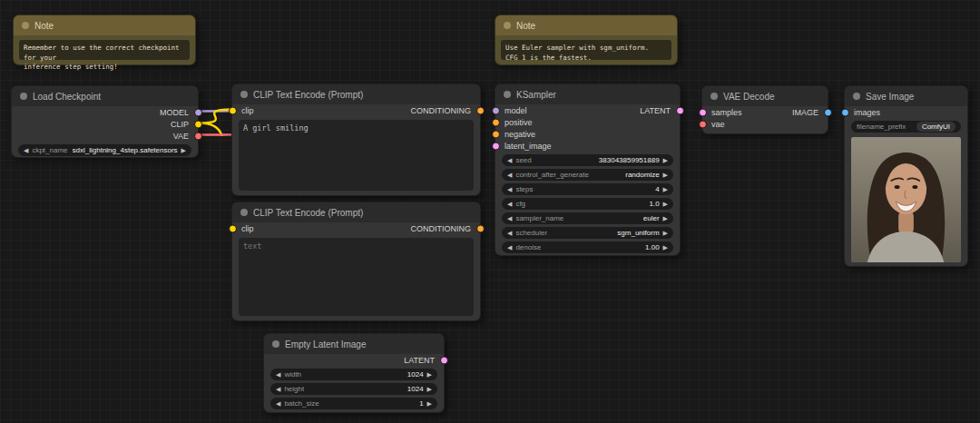 This screenshot has height=423, width=980. I want to click on node-note-1: Note Remember to use the correct checkpo…, so click(104, 40).